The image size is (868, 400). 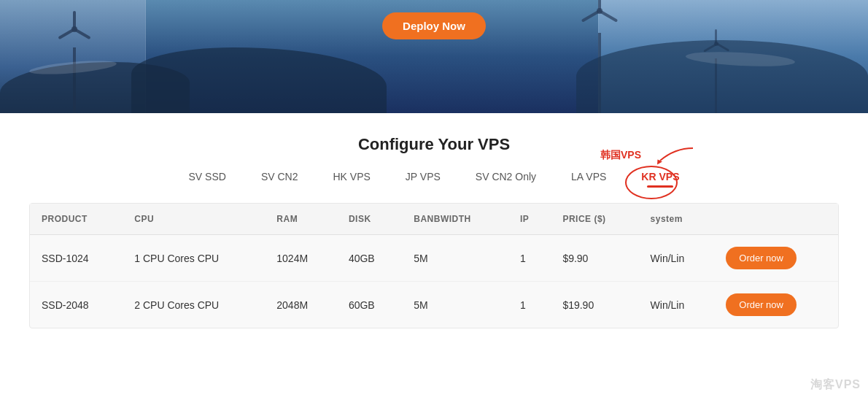 I want to click on table-header-row: PRODUCT CPU RAM DISK BANBWIDTH IP PRICE …, so click(x=434, y=219).